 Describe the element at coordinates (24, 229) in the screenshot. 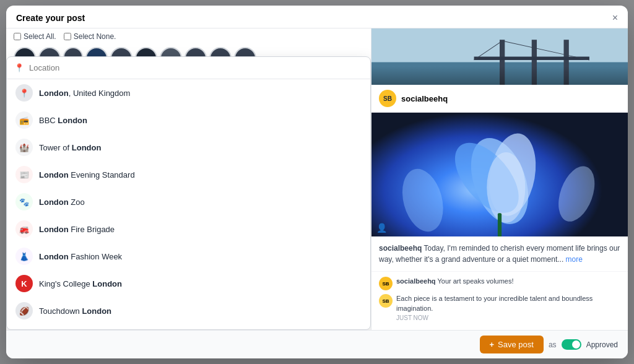

I see `location-icon-fire: 🚒` at that location.